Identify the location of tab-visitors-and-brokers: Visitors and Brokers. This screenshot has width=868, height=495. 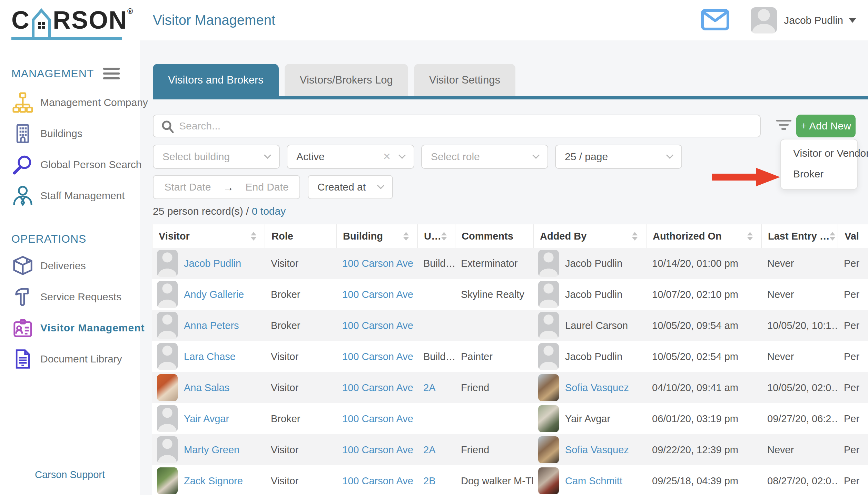
(216, 80).